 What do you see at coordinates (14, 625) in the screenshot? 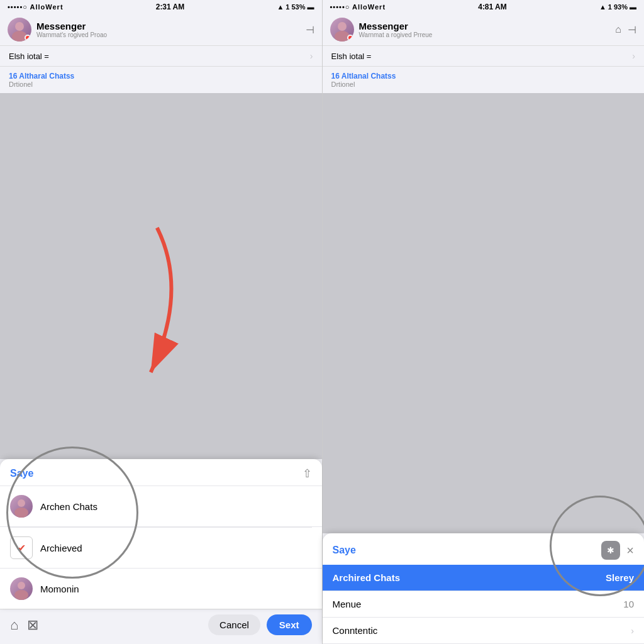
I see `toolbar-home-icon: ⌂` at bounding box center [14, 625].